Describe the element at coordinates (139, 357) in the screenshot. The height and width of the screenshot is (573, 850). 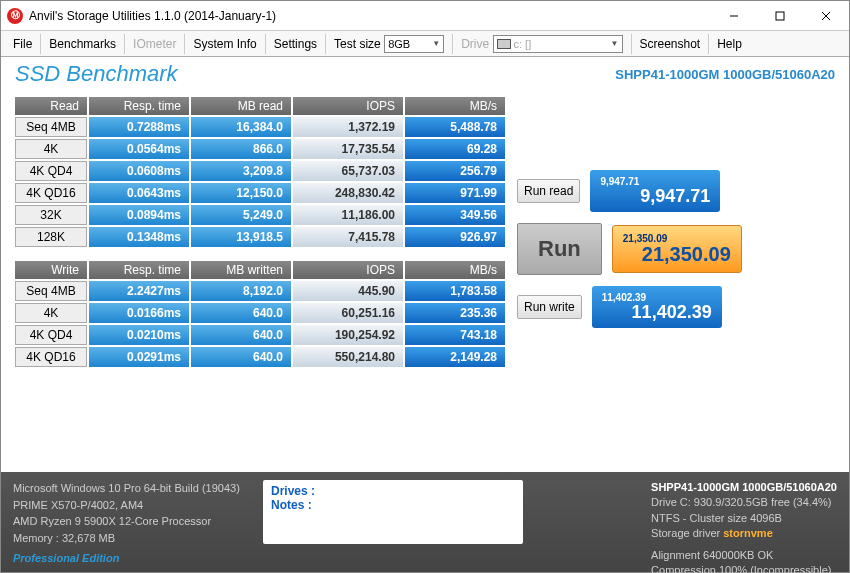
I see `cell: 0.0291ms` at that location.